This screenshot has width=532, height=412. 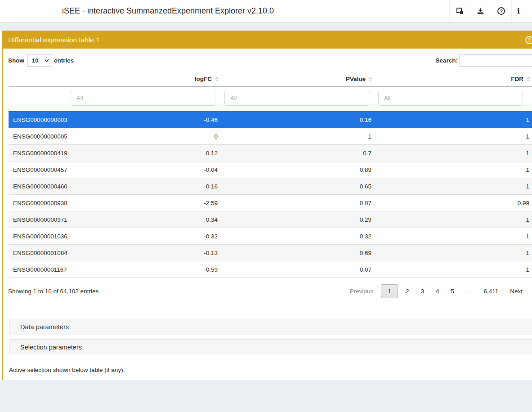 What do you see at coordinates (16, 60) in the screenshot?
I see `show-label: Show` at bounding box center [16, 60].